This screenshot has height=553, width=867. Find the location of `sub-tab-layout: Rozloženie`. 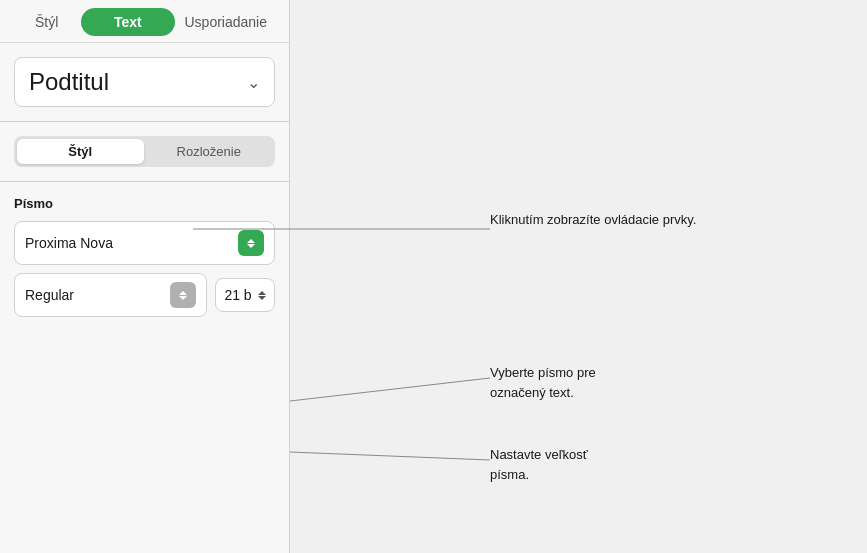

sub-tab-layout: Rozloženie is located at coordinates (210, 152).